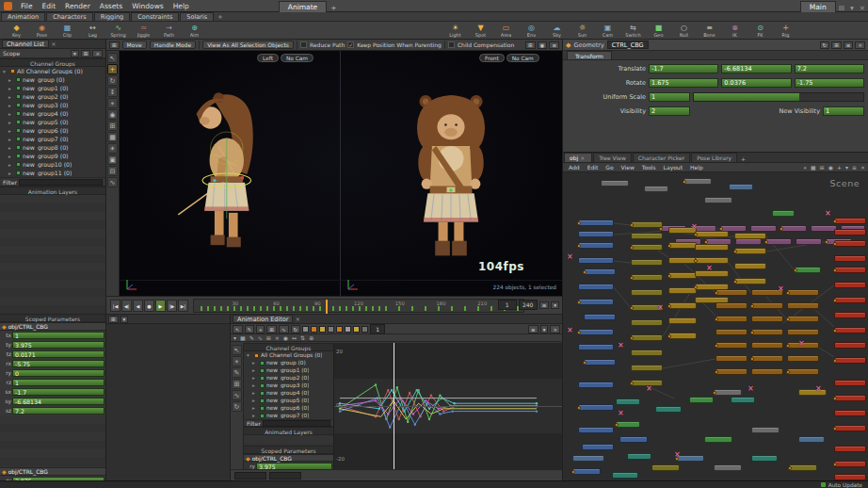  What do you see at coordinates (609, 168) in the screenshot?
I see `network-menu-go: Go` at bounding box center [609, 168].